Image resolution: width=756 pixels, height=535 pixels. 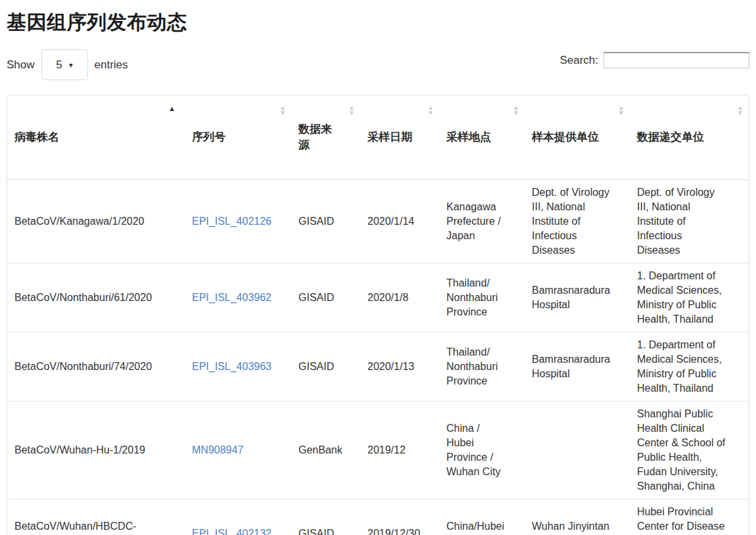 I want to click on column-header-sample-date: 采样日期 ▲▼, so click(x=400, y=138).